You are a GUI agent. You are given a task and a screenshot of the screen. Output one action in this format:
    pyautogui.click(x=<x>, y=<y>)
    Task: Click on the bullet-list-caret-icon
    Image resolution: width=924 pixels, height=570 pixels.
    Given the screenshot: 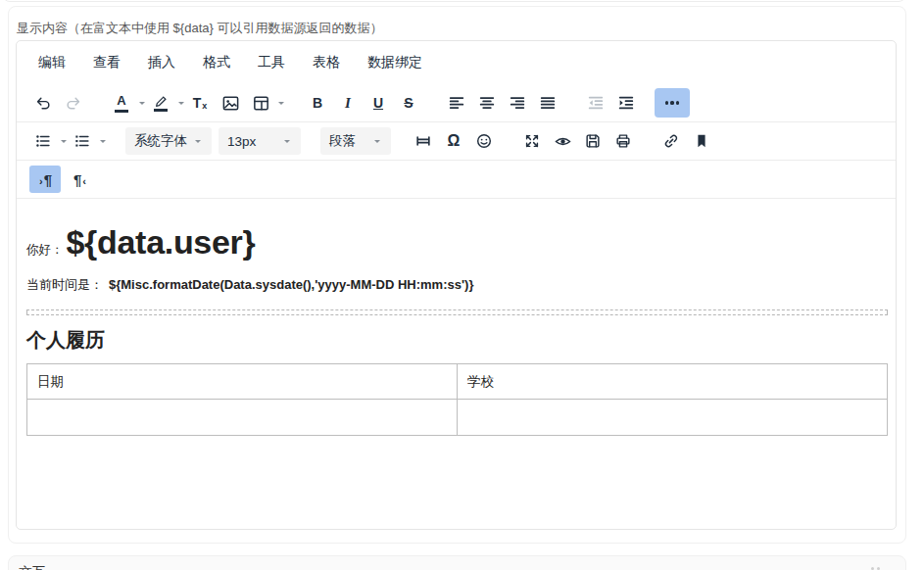 What is the action you would take?
    pyautogui.click(x=64, y=143)
    